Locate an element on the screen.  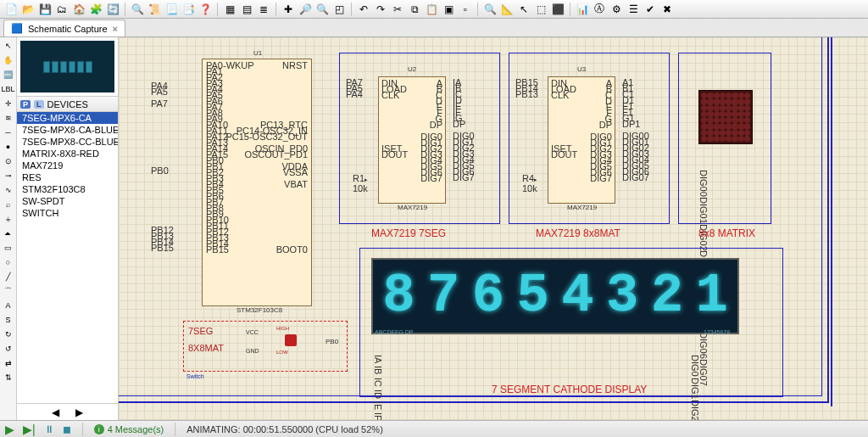
device-item: 7SEG-MPX8-CC-BLUE is located at coordinates (68, 142).